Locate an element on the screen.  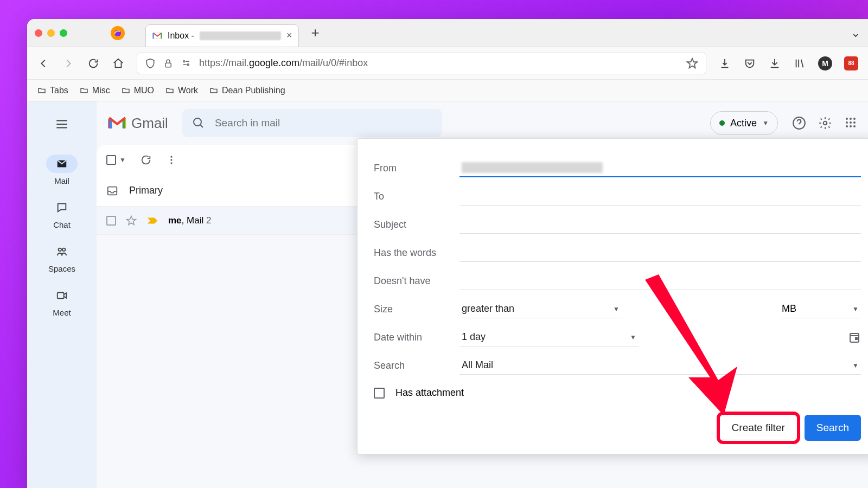
has-words-input is located at coordinates (660, 253).